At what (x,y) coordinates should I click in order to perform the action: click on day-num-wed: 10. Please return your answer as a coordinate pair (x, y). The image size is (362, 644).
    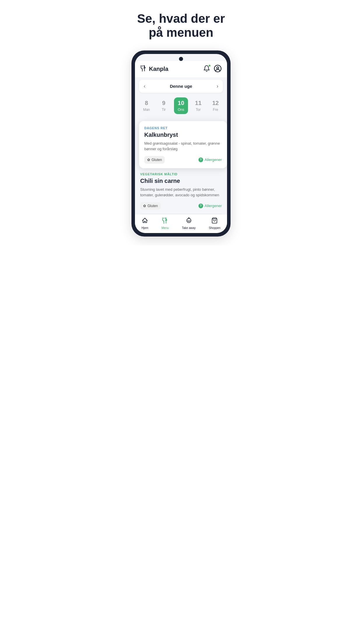
    Looking at the image, I should click on (181, 103).